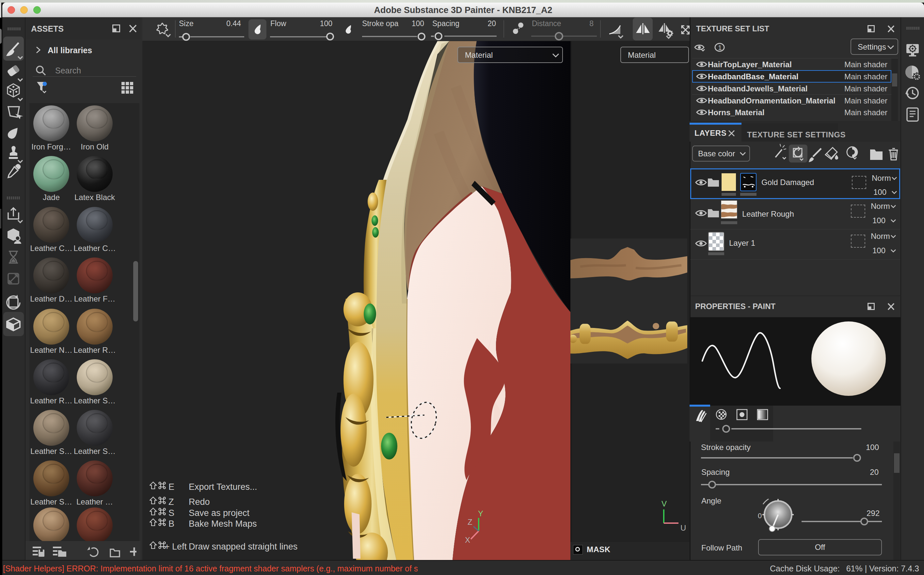 Image resolution: width=924 pixels, height=575 pixels. I want to click on svg-text: 1, so click(720, 48).